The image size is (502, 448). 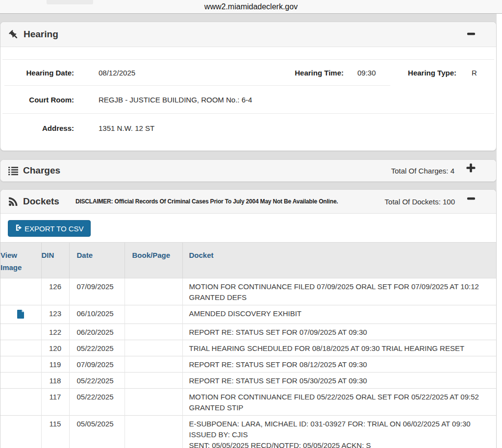 What do you see at coordinates (248, 380) in the screenshot?
I see `docket-row: 11805/22/2025REPORT RE: STATUS SET FOR 0…` at bounding box center [248, 380].